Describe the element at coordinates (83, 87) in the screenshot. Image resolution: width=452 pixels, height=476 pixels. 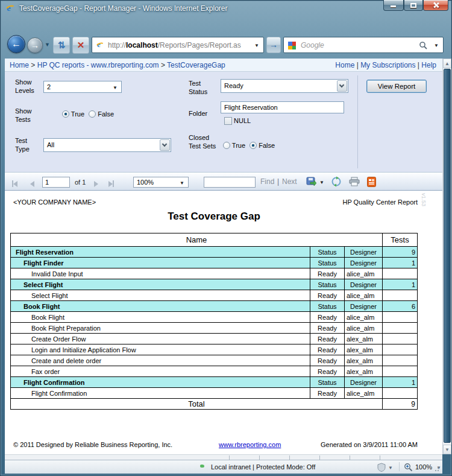
I see `show-levels-select: 2 ▼` at that location.